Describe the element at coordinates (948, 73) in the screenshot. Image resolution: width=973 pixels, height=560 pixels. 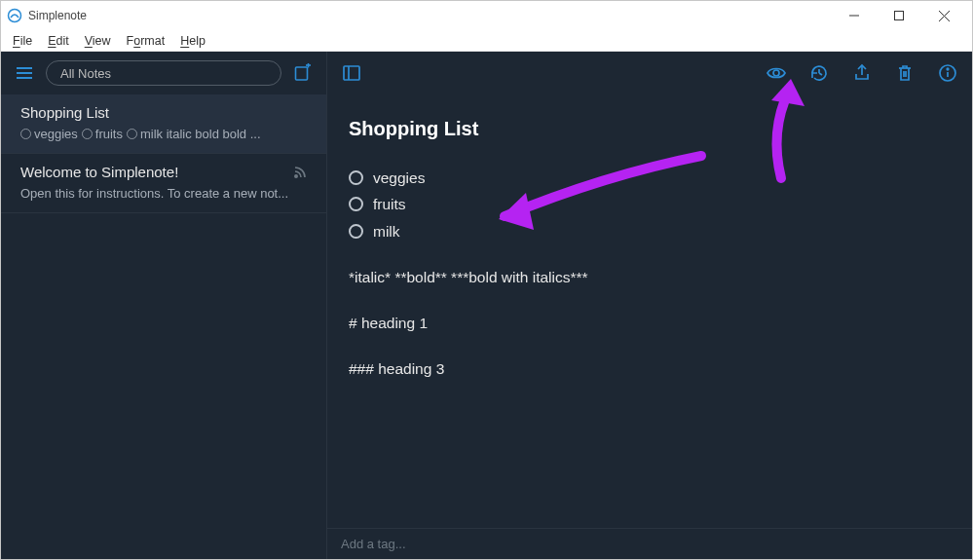
I see `info-icon` at that location.